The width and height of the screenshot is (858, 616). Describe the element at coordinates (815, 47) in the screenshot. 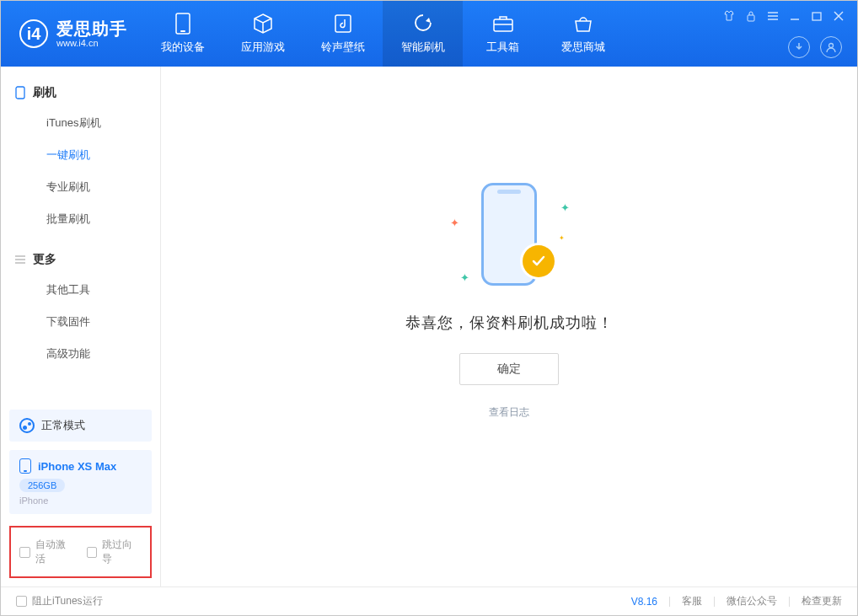

I see `header-actions` at that location.